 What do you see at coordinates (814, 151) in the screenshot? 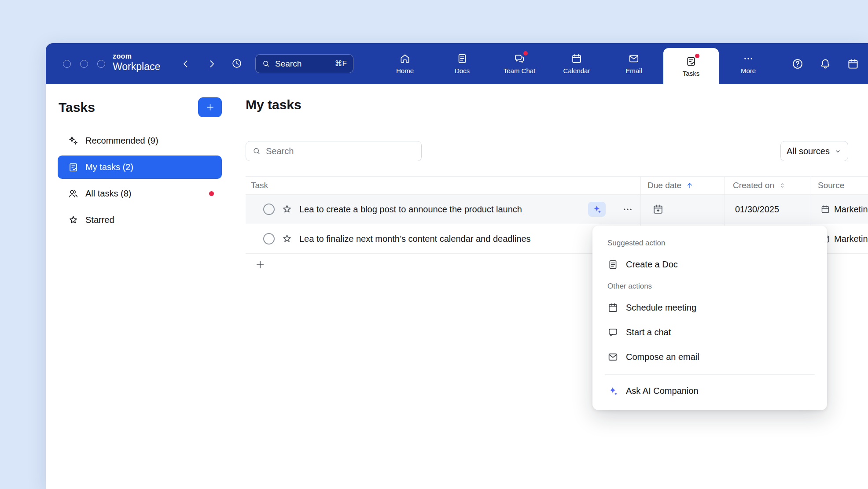
I see `sources-filter-dropdown: All sources` at bounding box center [814, 151].